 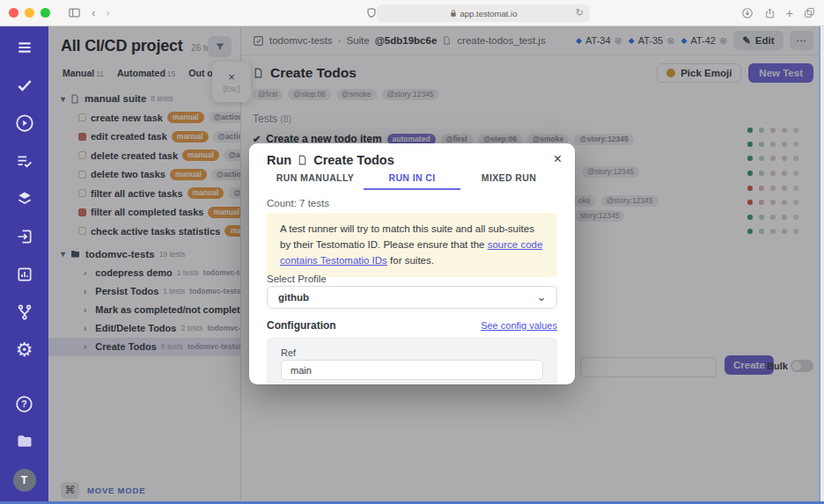 I want to click on see-config-values-link: See config values, so click(x=519, y=325).